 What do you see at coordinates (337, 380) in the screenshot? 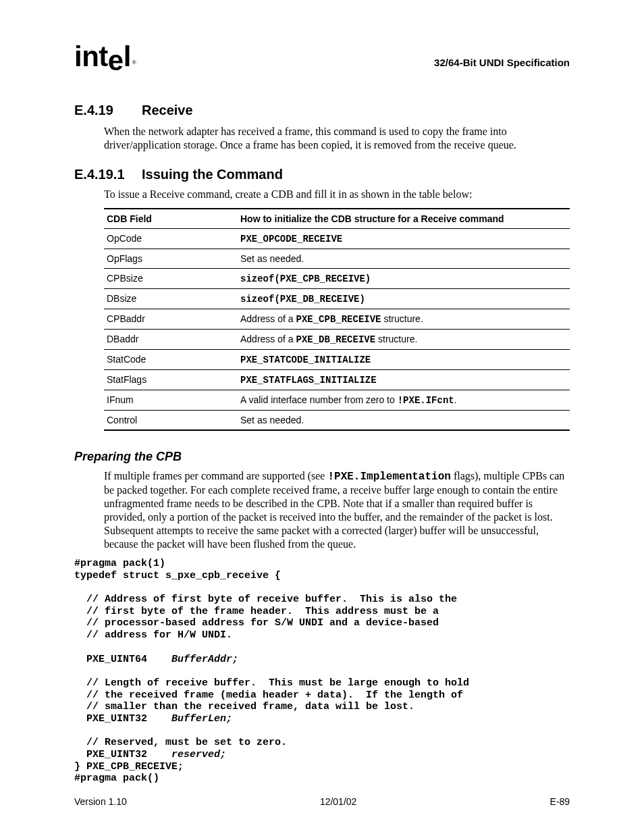
I see `table-row: StatFlagsPXE_STATFLAGS_INITIALIZE` at bounding box center [337, 380].